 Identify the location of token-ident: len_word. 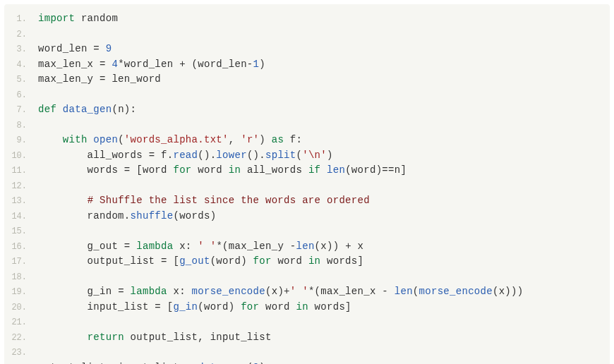
(133, 79).